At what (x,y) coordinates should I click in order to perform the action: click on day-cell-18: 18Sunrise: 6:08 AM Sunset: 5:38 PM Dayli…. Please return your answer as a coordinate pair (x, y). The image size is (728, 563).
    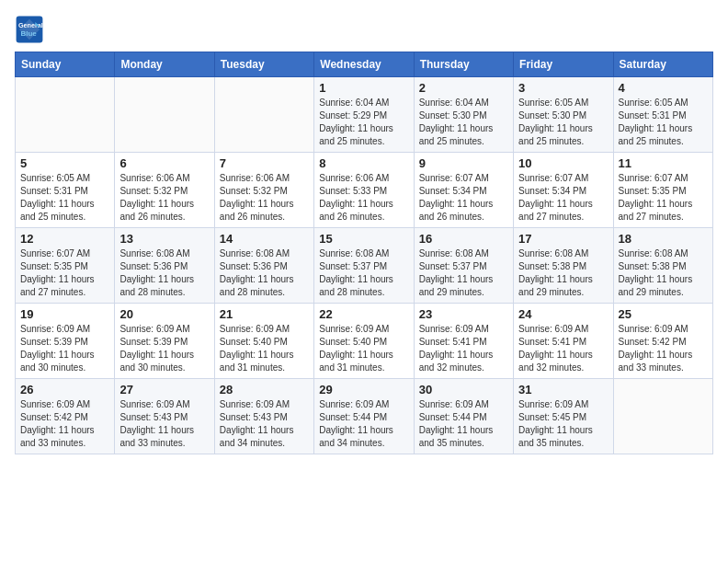
    Looking at the image, I should click on (663, 266).